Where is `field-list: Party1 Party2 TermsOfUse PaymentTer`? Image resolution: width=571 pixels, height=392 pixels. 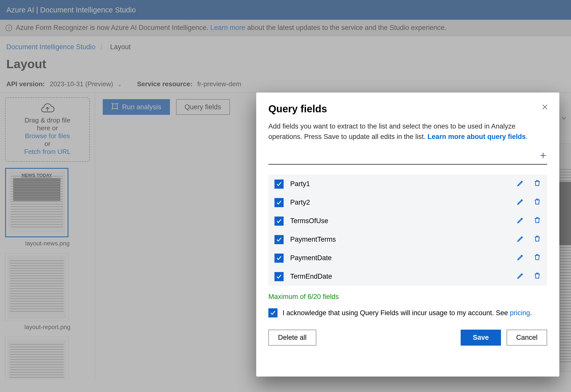 field-list: Party1 Party2 TermsOfUse PaymentTer is located at coordinates (408, 230).